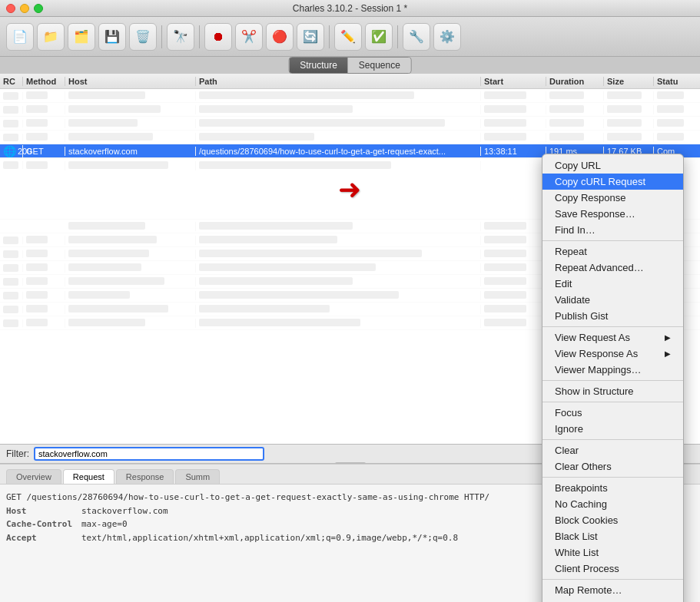 The width and height of the screenshot is (700, 602). Describe the element at coordinates (38, 8) in the screenshot. I see `maximize-button` at that location.